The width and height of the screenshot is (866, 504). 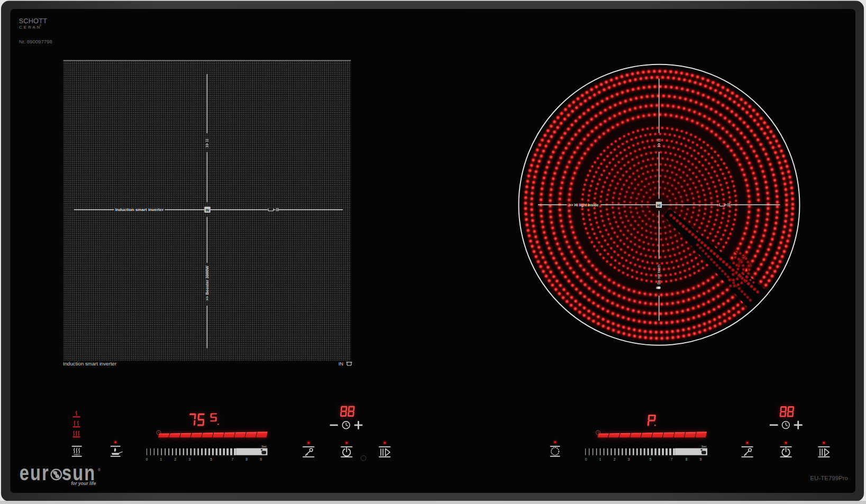 What do you see at coordinates (659, 274) in the screenshot?
I see `svg-text: Do not touch` at bounding box center [659, 274].